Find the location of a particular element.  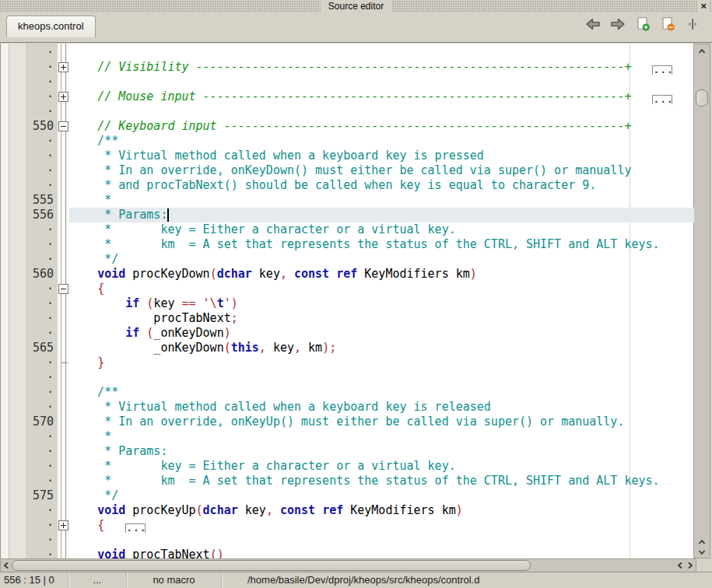

line-number: 550 is located at coordinates (30, 126).